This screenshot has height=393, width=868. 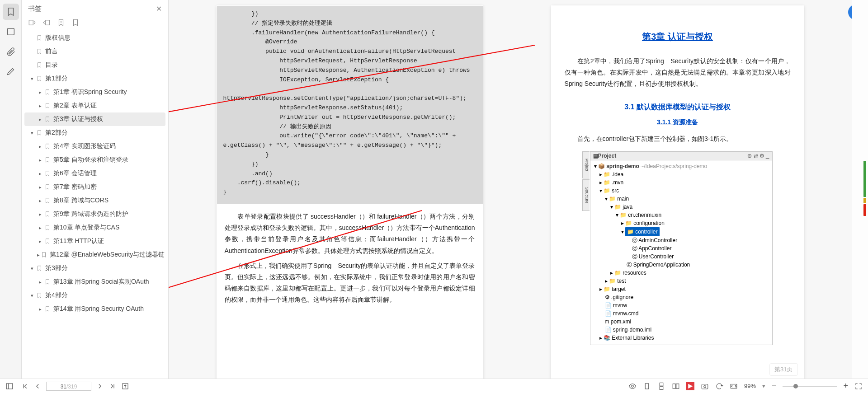 I want to click on bookmark-label: 第11章 HTTP认证, so click(x=79, y=241).